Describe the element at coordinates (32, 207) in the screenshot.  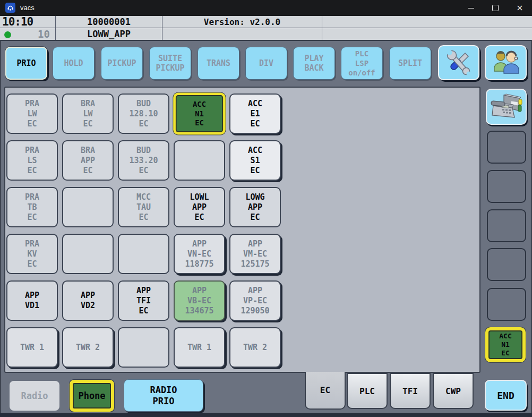
I see `da-button-pra-tb: PRA TB EC` at that location.